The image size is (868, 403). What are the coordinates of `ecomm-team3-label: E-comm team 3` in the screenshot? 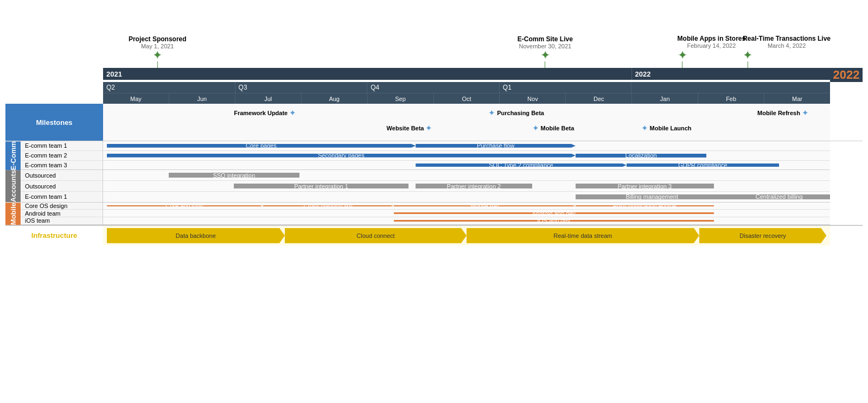 It's located at (62, 166).